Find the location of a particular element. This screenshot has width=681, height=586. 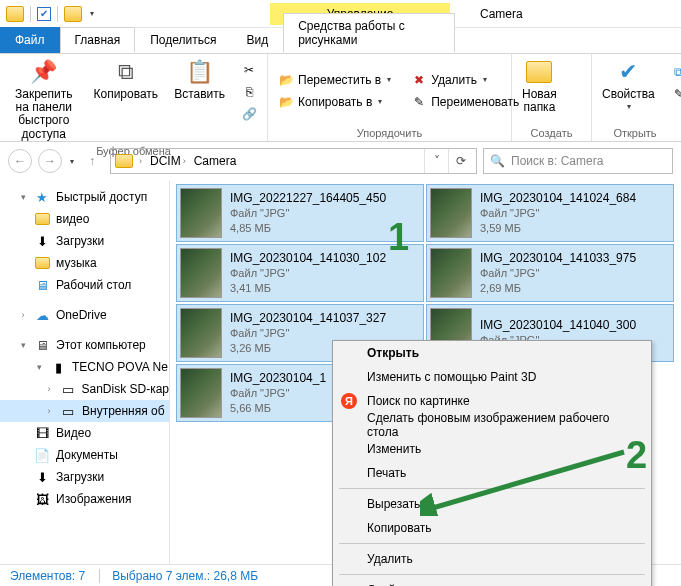

search-icon: 🔍 is located at coordinates (498, 161).